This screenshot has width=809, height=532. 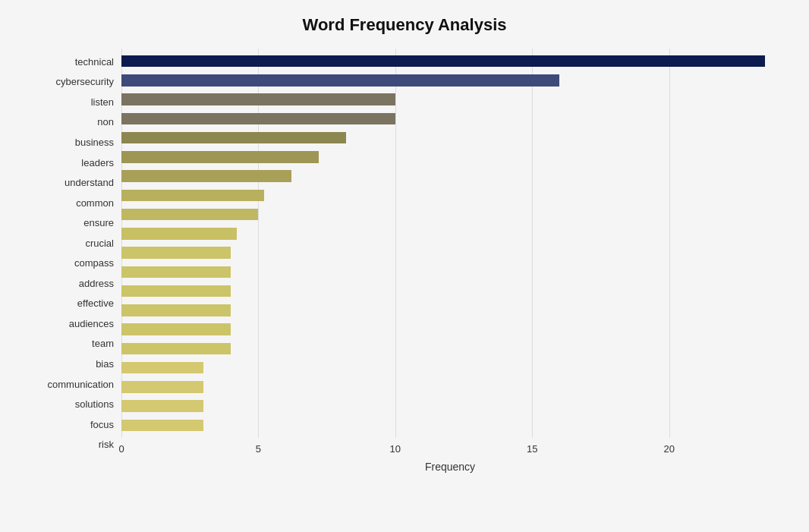 I want to click on y-label-leaders: leaders, so click(x=97, y=162).